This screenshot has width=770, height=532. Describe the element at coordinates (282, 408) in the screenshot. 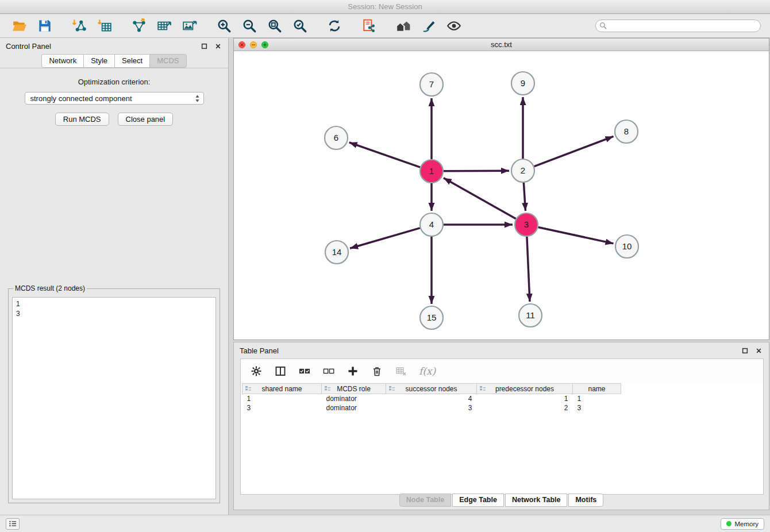

I see `cell-shared-name: 3` at that location.